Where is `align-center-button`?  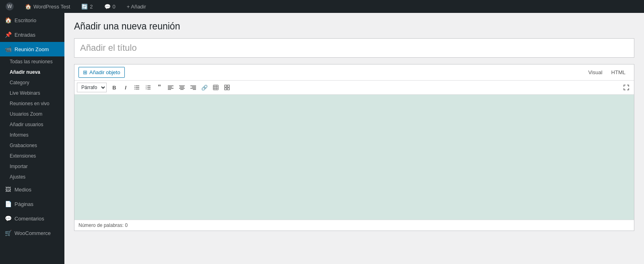
align-center-button is located at coordinates (182, 87).